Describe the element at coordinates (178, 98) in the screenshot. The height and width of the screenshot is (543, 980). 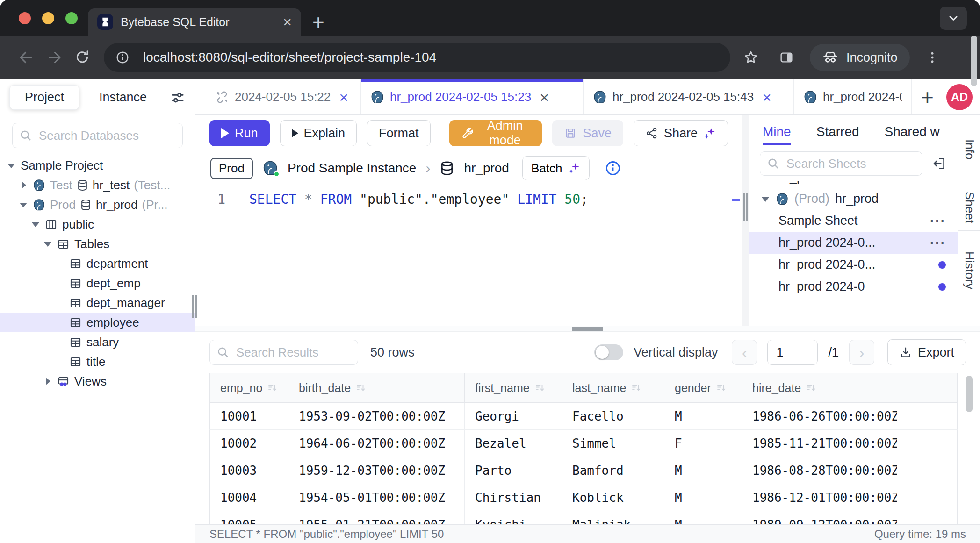
I see `filter-settings-icon` at that location.